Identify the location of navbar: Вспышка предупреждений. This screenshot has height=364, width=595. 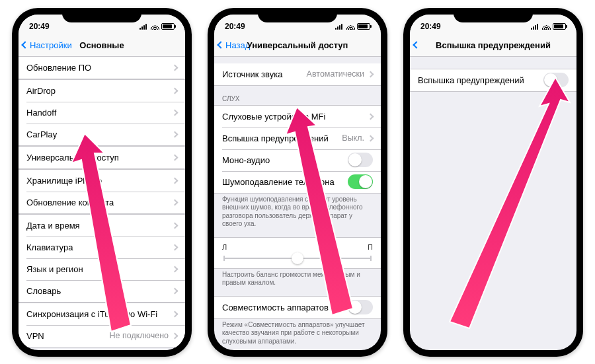
(493, 46).